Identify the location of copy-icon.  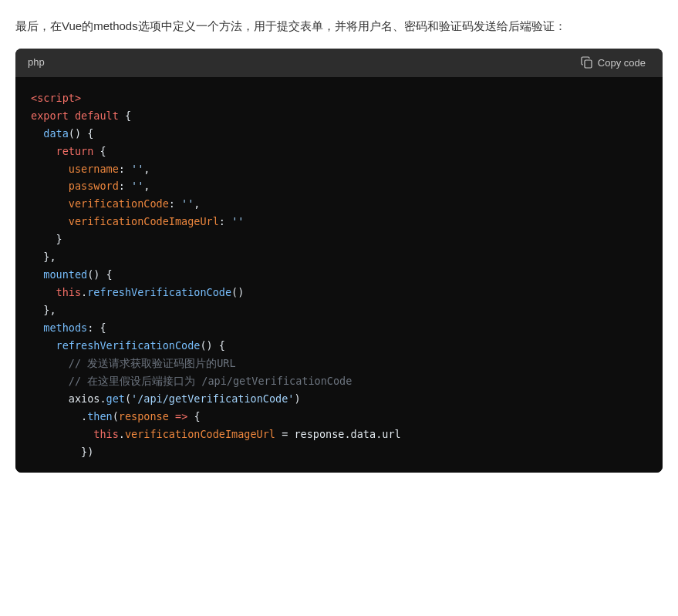
(587, 62).